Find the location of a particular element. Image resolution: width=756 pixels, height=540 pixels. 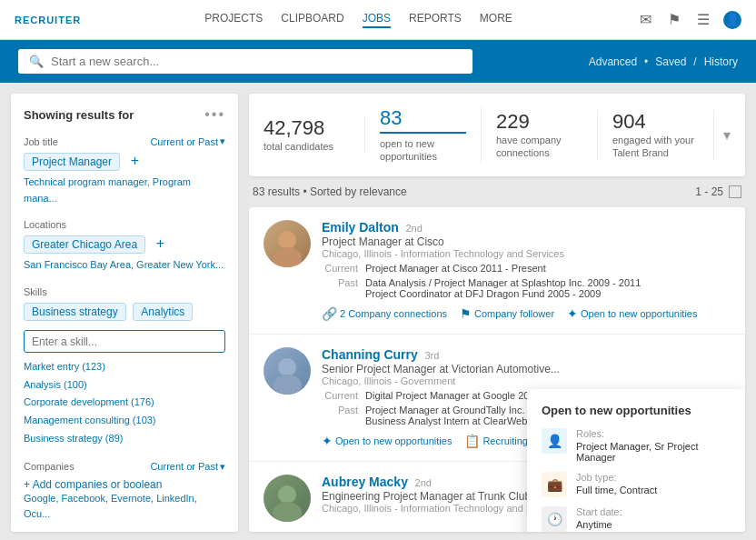

job-title-modifier: Current or Past is located at coordinates (187, 142).